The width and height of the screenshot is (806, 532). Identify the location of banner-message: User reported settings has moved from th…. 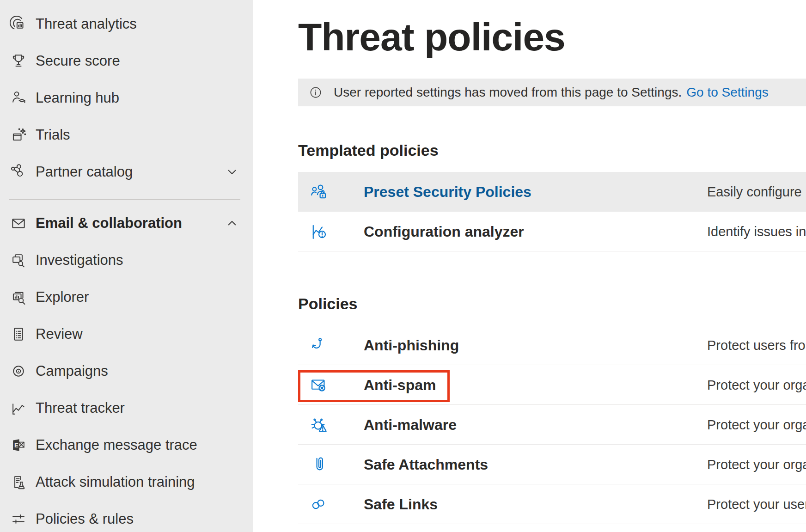
(551, 92).